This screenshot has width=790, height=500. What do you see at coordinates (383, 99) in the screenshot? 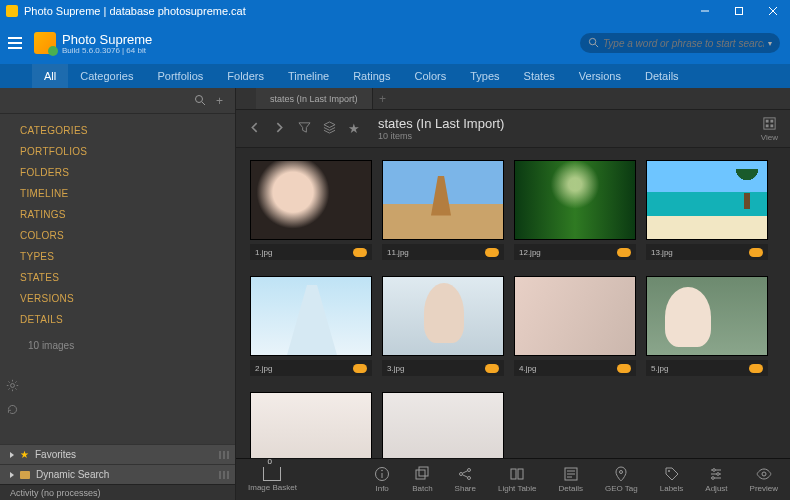
I see `tab-add-button: +` at bounding box center [383, 99].